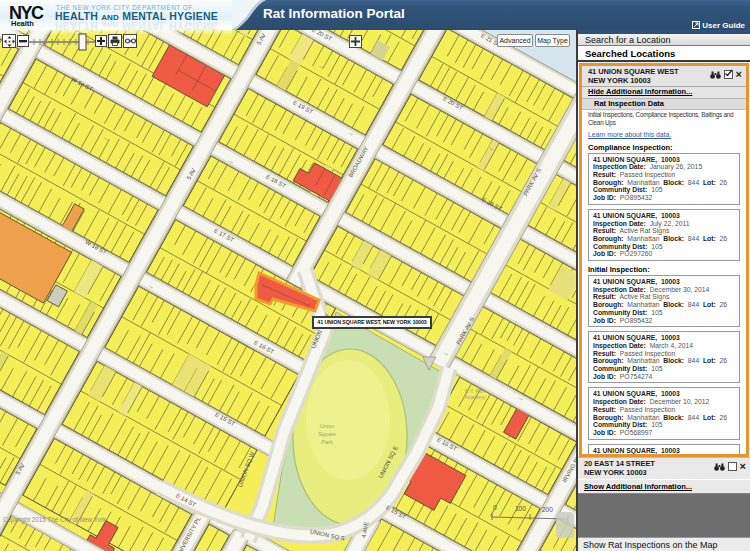 Image resolution: width=750 pixels, height=551 pixels. What do you see at coordinates (548, 510) in the screenshot?
I see `svg-text: 200` at bounding box center [548, 510].